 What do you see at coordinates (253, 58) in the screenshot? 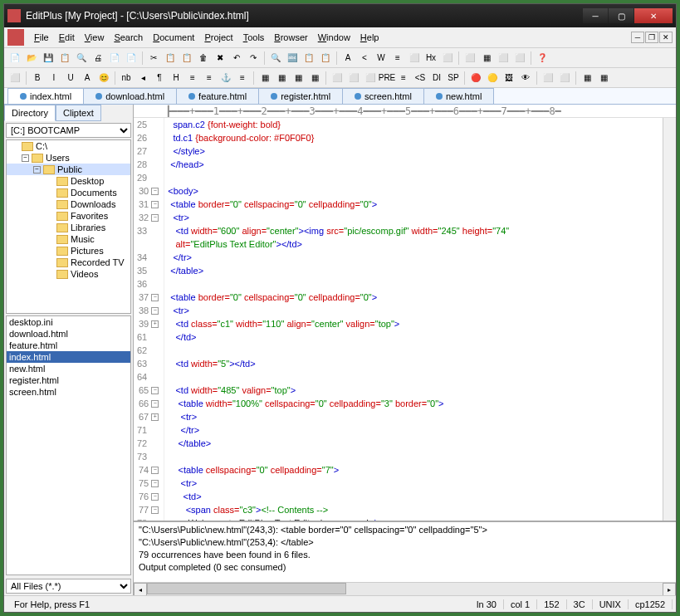
I see `tb1-btn-15: ↷` at bounding box center [253, 58].